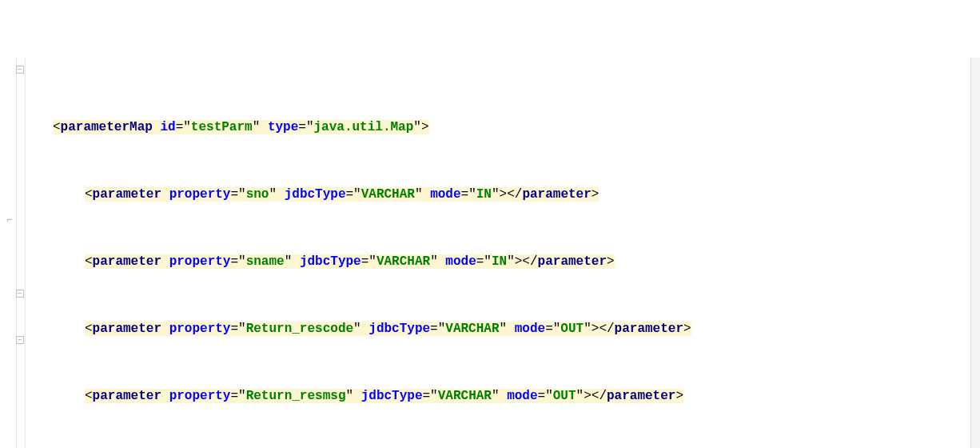 This screenshot has width=980, height=448. I want to click on code-line: <parameter property="sno" jdbcType="VARC…, so click(504, 194).